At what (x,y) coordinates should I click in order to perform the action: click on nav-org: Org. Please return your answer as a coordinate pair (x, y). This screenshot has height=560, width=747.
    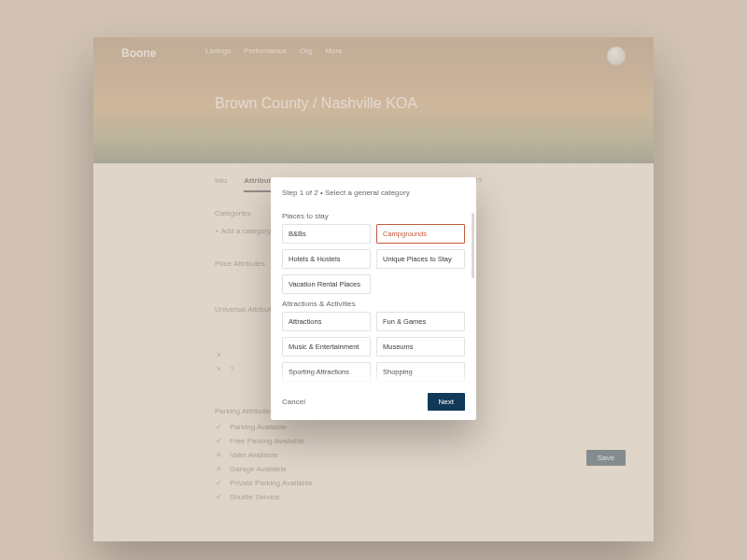
    Looking at the image, I should click on (306, 50).